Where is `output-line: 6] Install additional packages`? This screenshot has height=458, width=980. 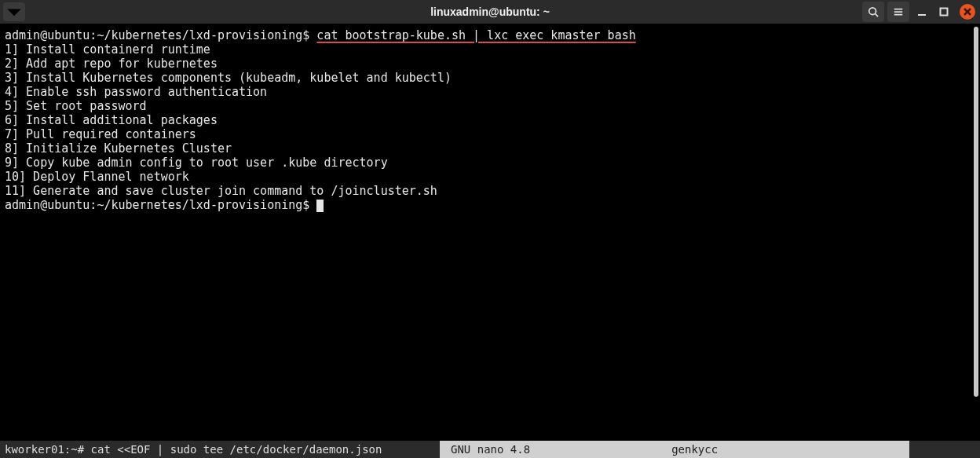
output-line: 6] Install additional packages is located at coordinates (112, 120).